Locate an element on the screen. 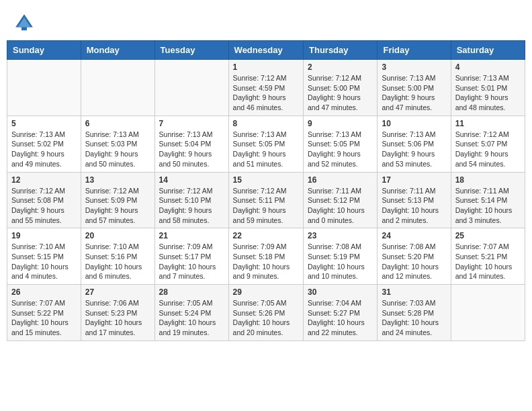 This screenshot has height=411, width=532. day-info: Sunrise: 7:13 AM Sunset: 5:06 PM Dayligh… is located at coordinates (414, 149).